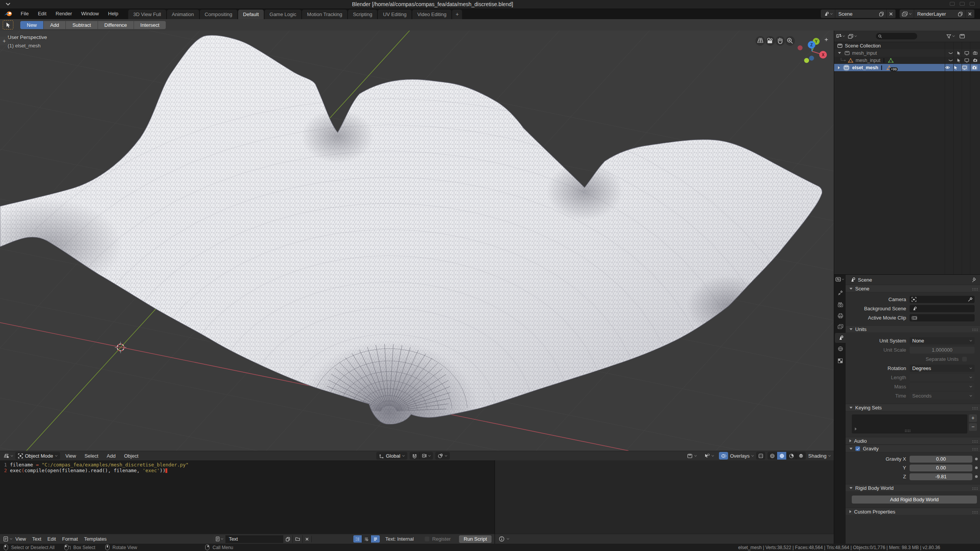 The height and width of the screenshot is (551, 980). I want to click on row-label: mesh_input, so click(868, 60).